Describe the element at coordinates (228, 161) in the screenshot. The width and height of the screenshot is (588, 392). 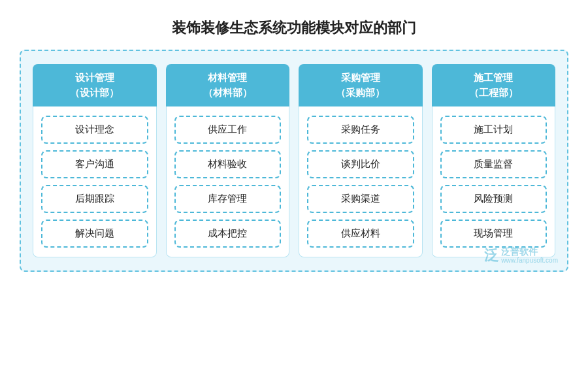
I see `column-1: 材料管理（材料部）供应工作材料验收库存管理成本把控` at that location.